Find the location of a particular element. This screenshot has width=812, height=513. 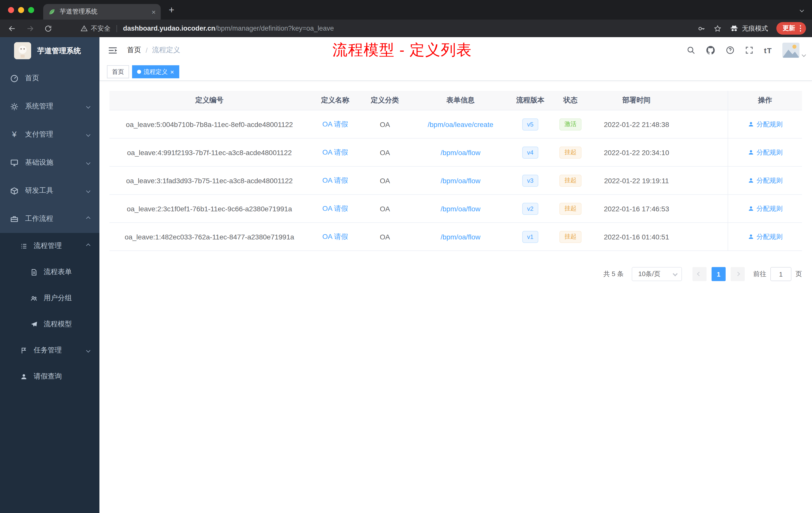

tag-process-definition: 流程定义 × is located at coordinates (156, 72).